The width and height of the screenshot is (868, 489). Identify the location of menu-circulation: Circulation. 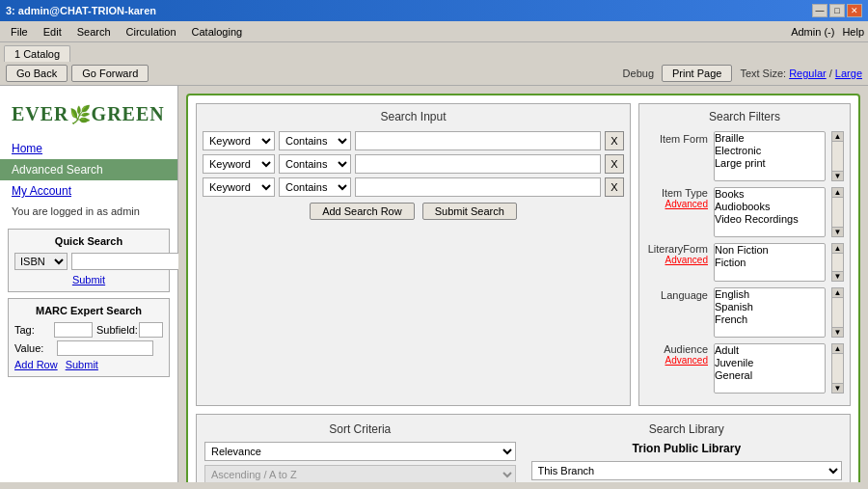
(151, 32).